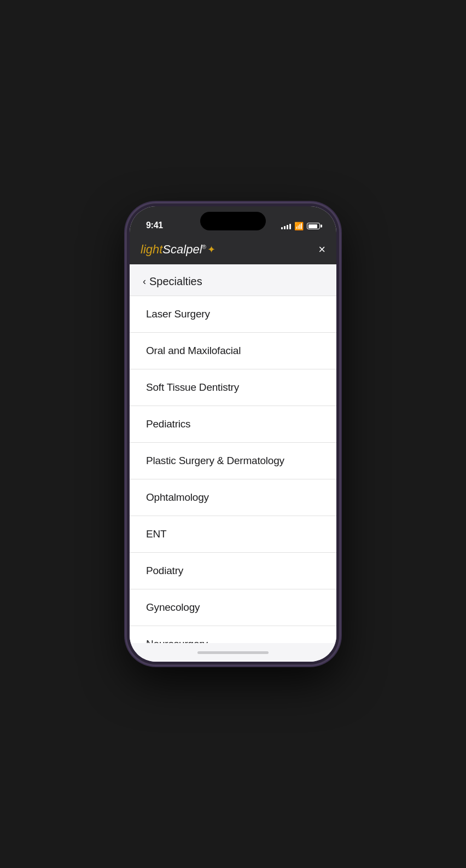 This screenshot has width=466, height=868. I want to click on specialty-name: Soft Tissue Dentistry, so click(193, 387).